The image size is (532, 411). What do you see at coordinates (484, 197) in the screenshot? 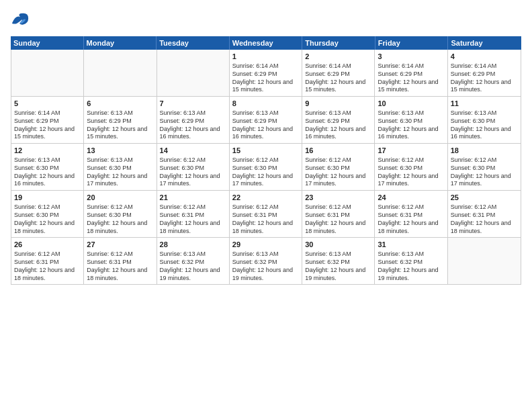
I see `day-number: 25` at bounding box center [484, 197].